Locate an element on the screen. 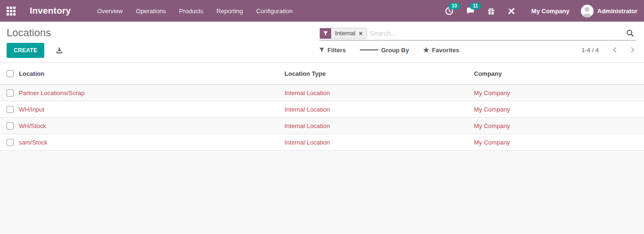  chevron-left-icon is located at coordinates (615, 50).